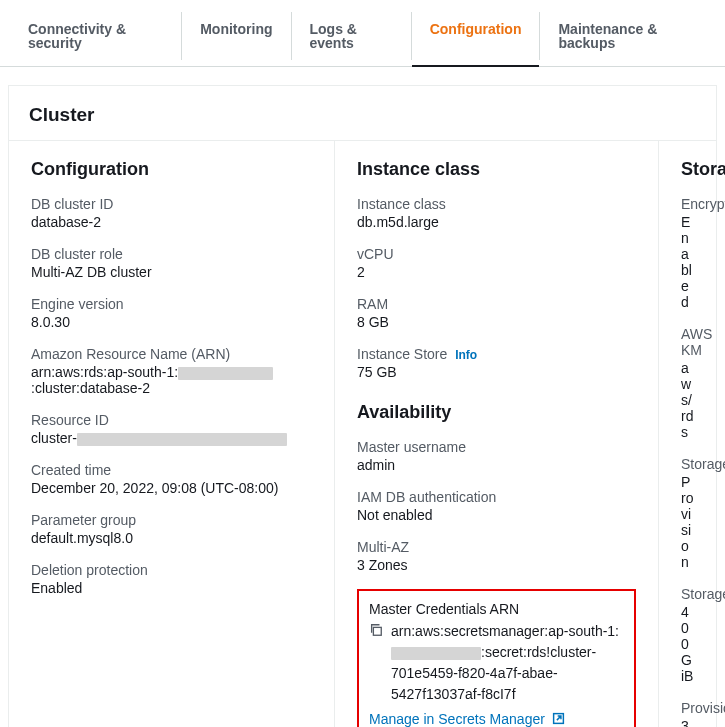  What do you see at coordinates (172, 213) in the screenshot?
I see `field-db-cluster-id: DB cluster ID database-2` at bounding box center [172, 213].